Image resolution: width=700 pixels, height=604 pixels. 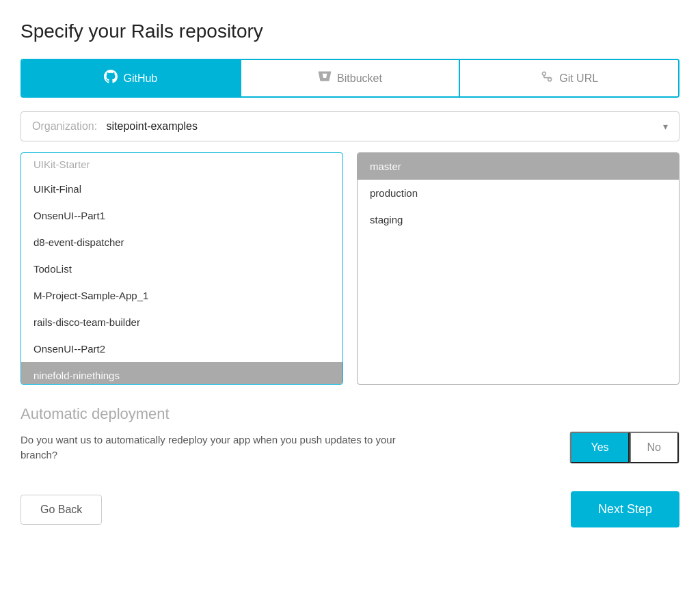 I want to click on page-title: Specify your Rails repository, so click(x=350, y=31).